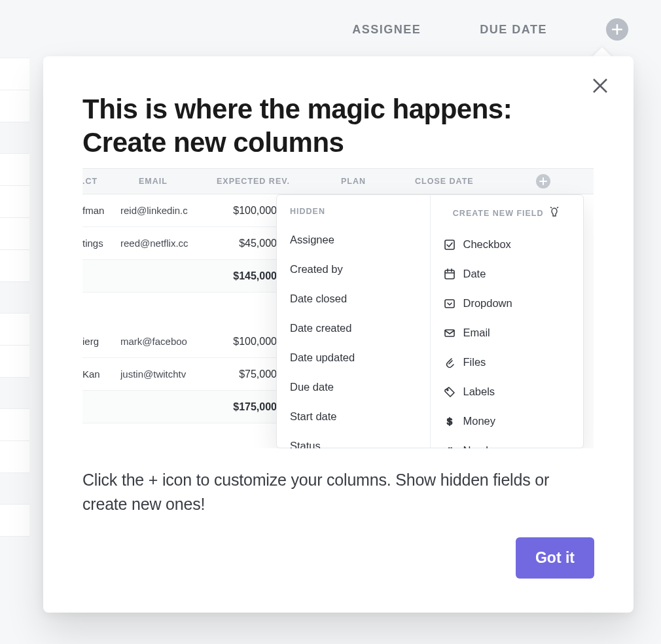  What do you see at coordinates (101, 211) in the screenshot?
I see `illus-cell-contact: fman` at bounding box center [101, 211].